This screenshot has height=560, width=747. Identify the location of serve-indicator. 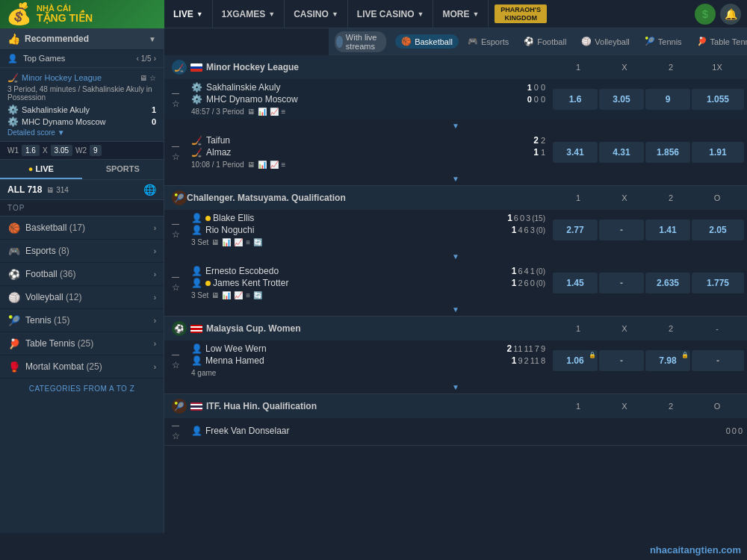
(208, 218).